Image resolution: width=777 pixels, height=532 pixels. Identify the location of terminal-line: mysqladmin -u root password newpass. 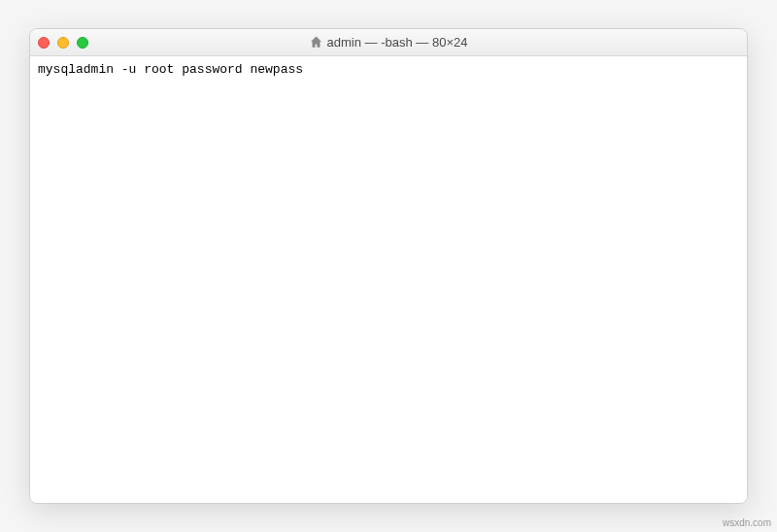
(171, 70).